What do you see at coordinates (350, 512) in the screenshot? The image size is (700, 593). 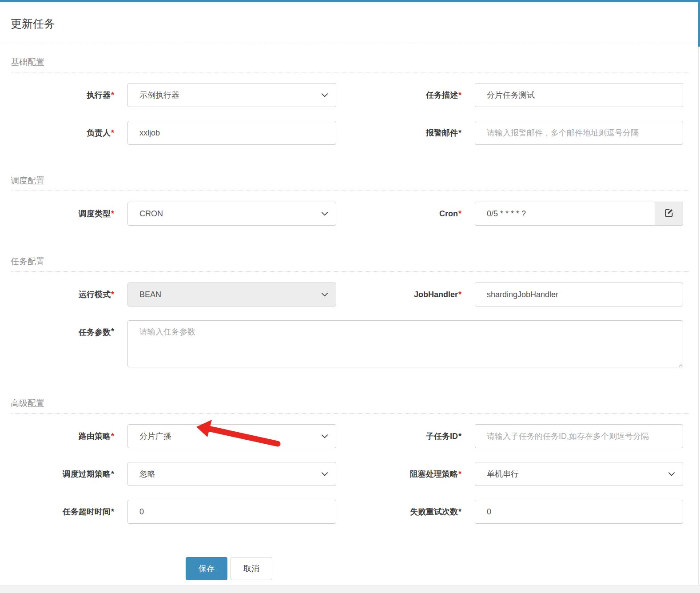 I see `form-row: 任务超时时间* 失败重试次数*` at bounding box center [350, 512].